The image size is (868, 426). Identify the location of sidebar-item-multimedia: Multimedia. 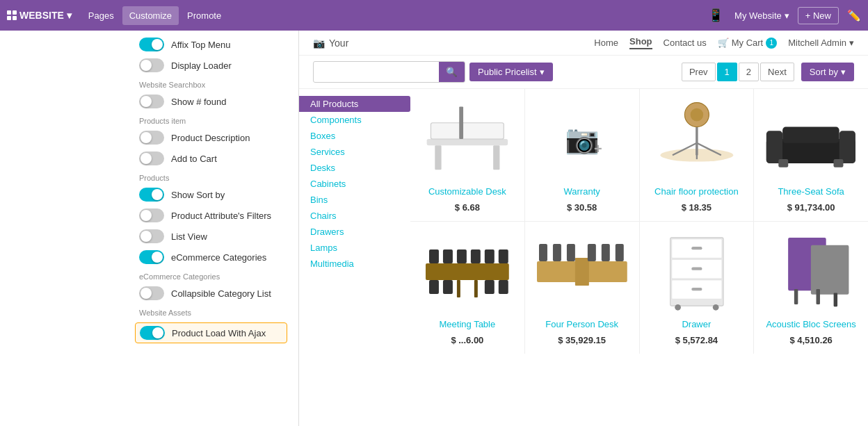
(355, 264).